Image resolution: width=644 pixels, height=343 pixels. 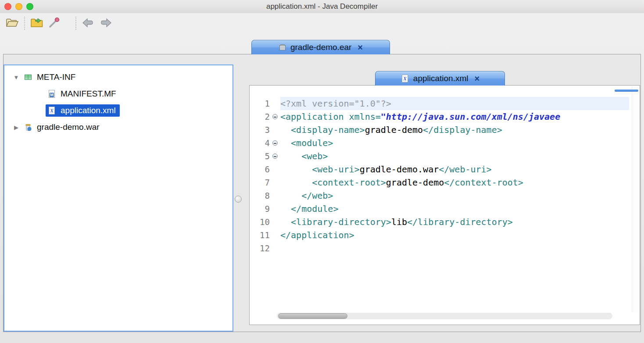 What do you see at coordinates (262, 196) in the screenshot?
I see `line-number: 8` at bounding box center [262, 196].